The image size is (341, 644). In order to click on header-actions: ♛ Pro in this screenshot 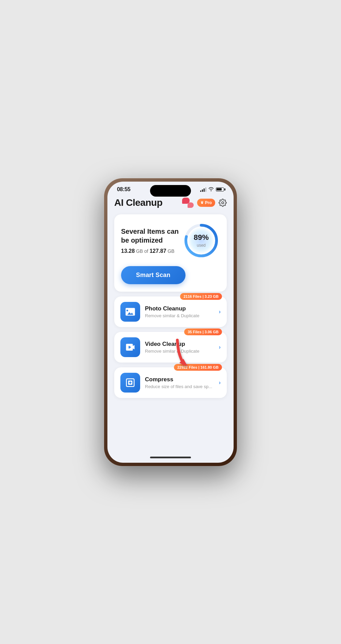, I will do `click(205, 203)`.